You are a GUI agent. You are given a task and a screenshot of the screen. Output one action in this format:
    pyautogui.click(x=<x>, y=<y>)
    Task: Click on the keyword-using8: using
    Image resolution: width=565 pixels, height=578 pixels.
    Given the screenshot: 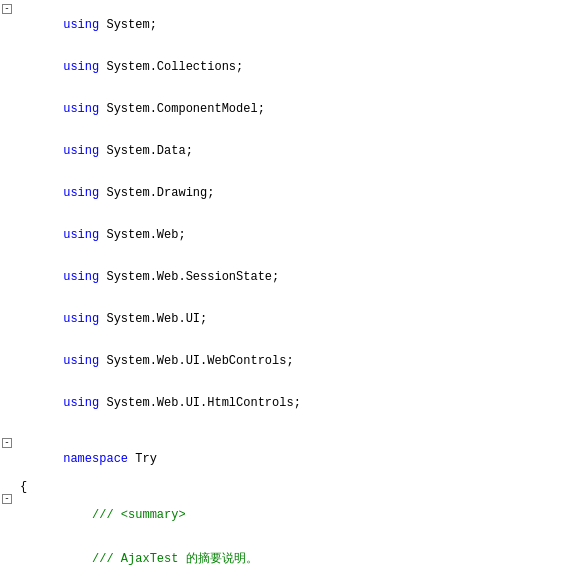 What is the action you would take?
    pyautogui.click(x=81, y=319)
    